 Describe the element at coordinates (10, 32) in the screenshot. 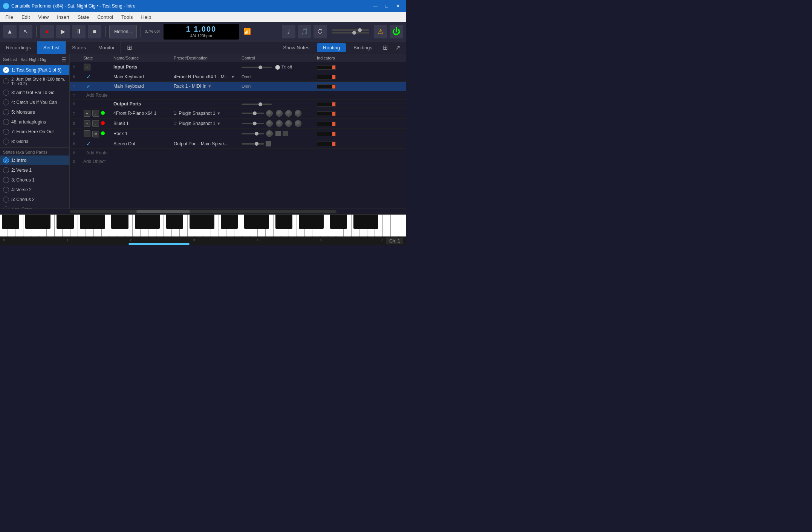

I see `toolbar-icon1: ▲` at that location.